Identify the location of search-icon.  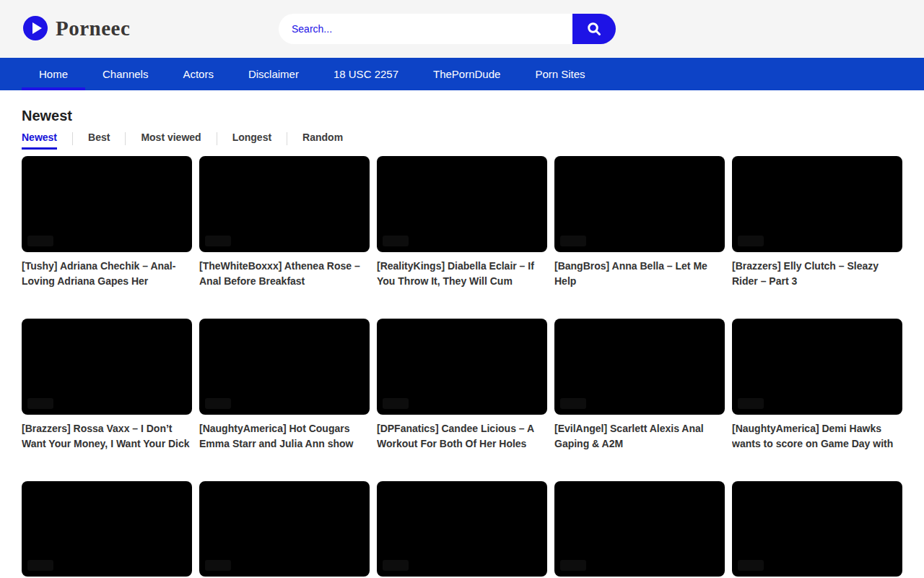
(594, 29).